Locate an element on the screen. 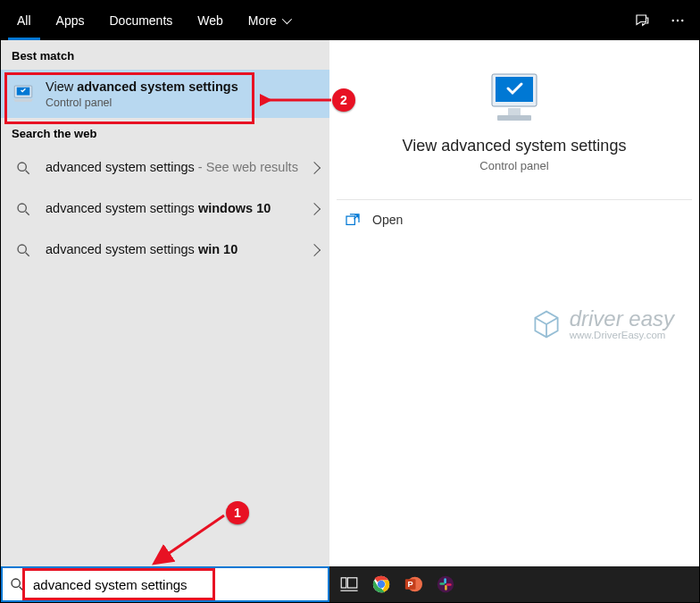  tab-web: Web is located at coordinates (211, 21).